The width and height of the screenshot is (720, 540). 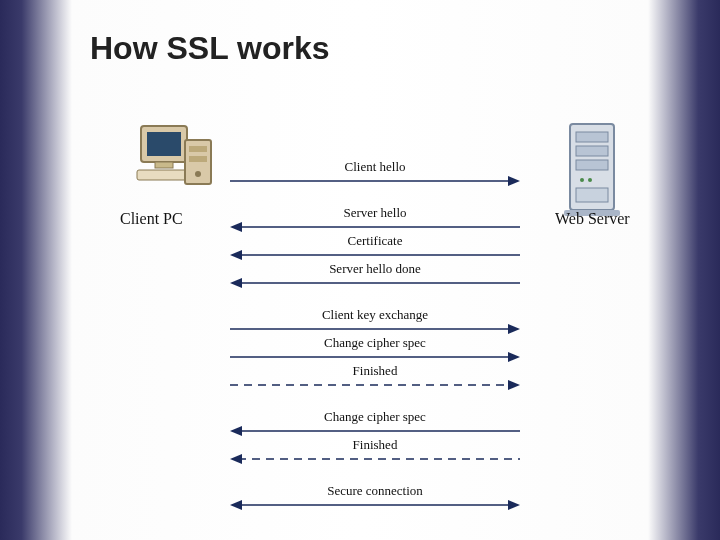 What do you see at coordinates (375, 385) in the screenshot?
I see `arrow-right-dashed-icon` at bounding box center [375, 385].